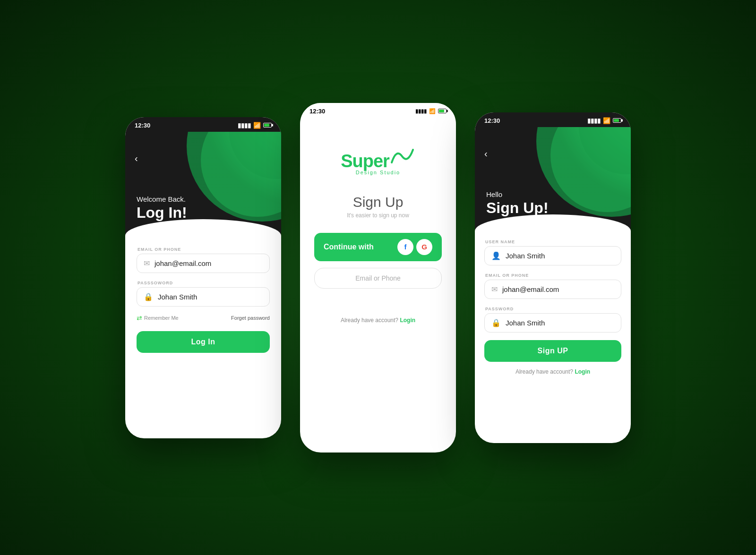 The width and height of the screenshot is (756, 555). I want to click on already-account-right: Already have account? Login, so click(553, 372).